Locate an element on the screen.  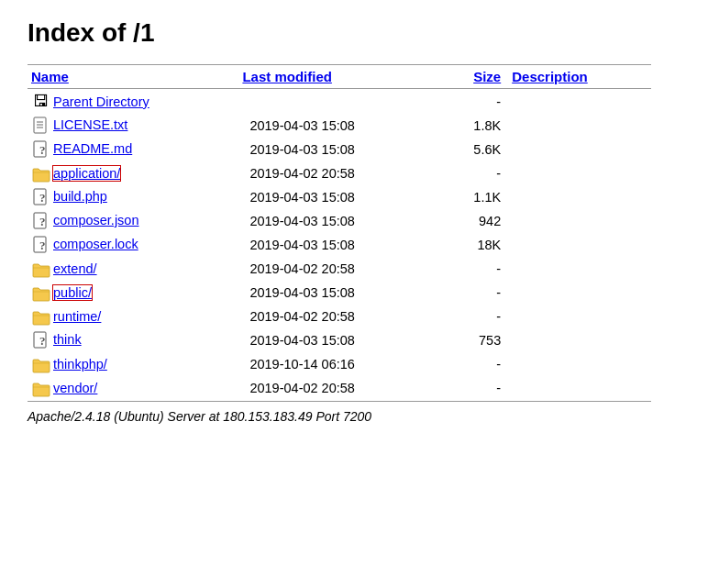
file-modified-cell: 2019-10-14 06:16 is located at coordinates (342, 364).